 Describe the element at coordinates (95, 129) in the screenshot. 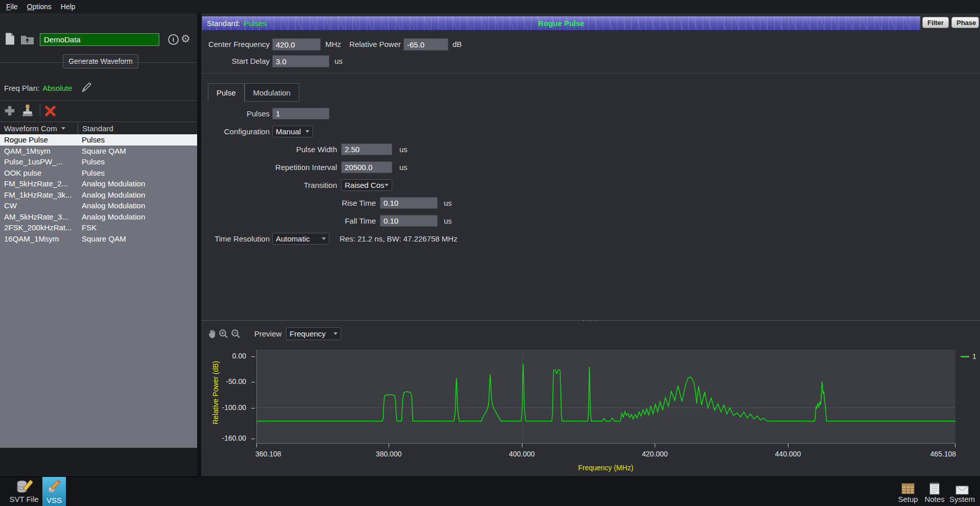

I see `column-header-standard: Standard` at that location.